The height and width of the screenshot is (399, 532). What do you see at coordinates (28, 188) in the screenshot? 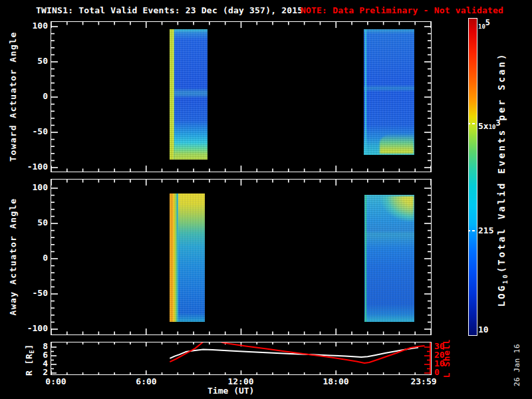
I see `away-ytick-label: 100` at bounding box center [28, 188].